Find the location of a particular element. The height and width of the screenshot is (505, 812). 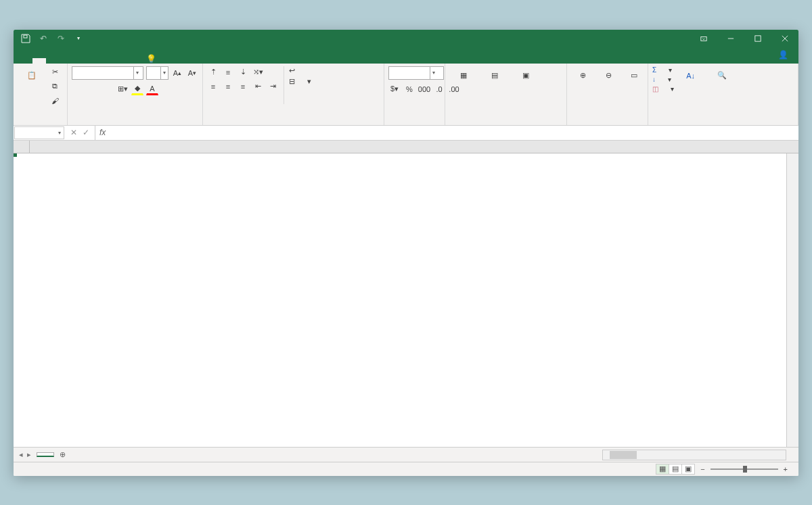

share-button: 👤 is located at coordinates (785, 55).